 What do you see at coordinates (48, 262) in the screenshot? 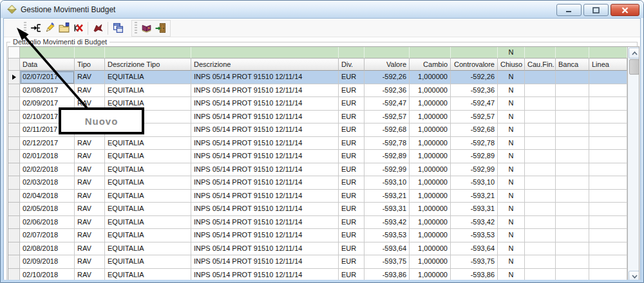
I see `cell: 02/09/2018` at bounding box center [48, 262].